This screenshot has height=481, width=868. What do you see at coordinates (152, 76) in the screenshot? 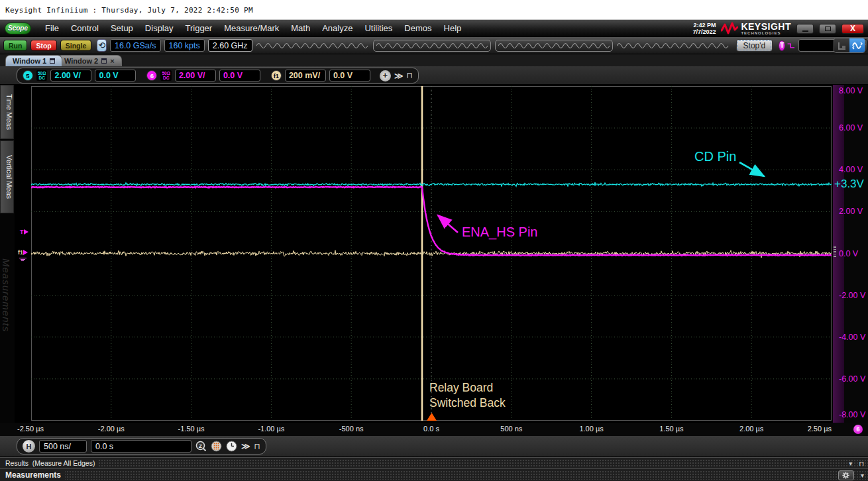
I see `channel-6-badge: 6` at bounding box center [152, 76].